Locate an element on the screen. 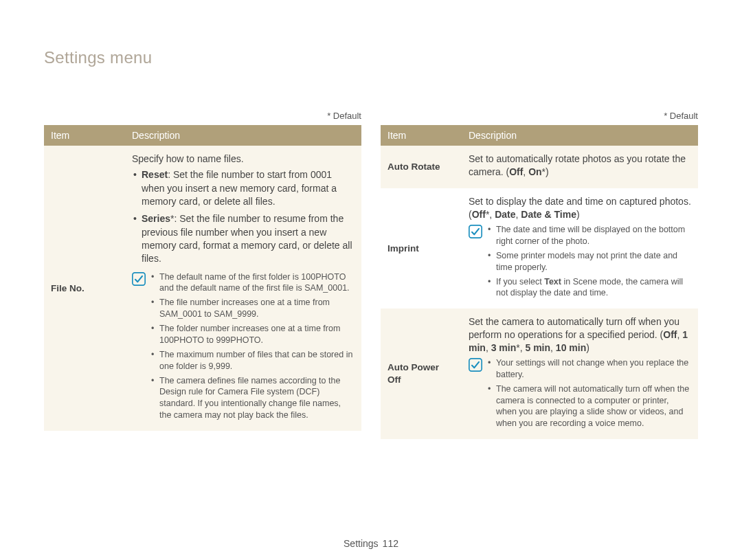  note-item: If you select Text in Scene mode, the ca… is located at coordinates (589, 288).